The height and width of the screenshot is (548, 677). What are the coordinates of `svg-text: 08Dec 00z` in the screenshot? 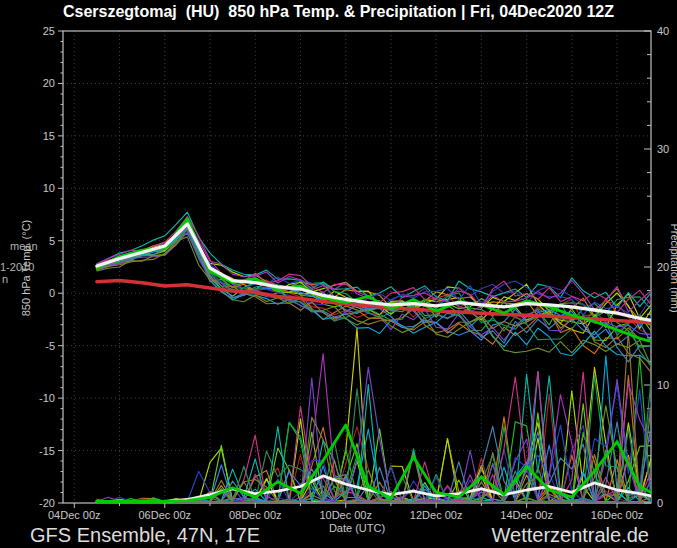 It's located at (256, 515).